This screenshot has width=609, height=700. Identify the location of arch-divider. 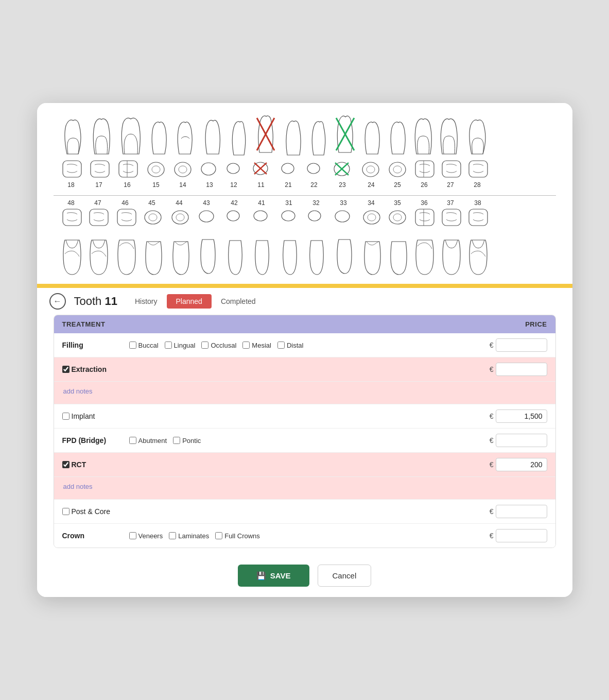
(305, 196).